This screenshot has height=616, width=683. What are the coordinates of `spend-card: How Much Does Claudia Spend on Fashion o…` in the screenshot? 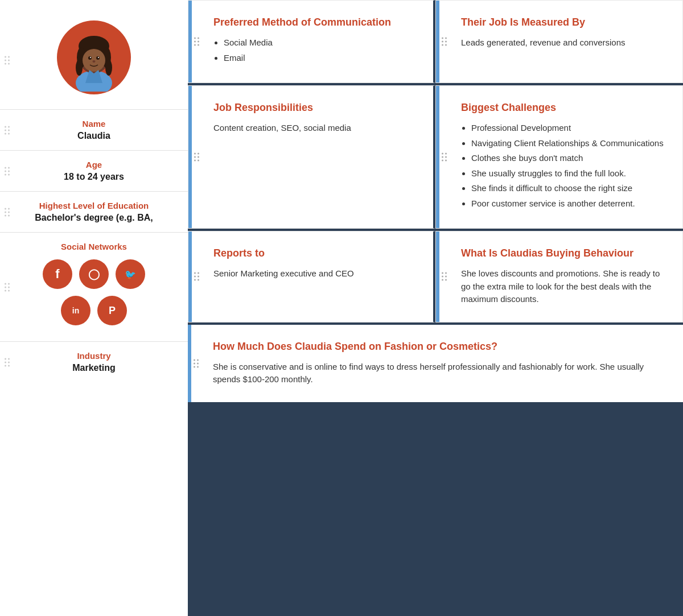 It's located at (435, 363).